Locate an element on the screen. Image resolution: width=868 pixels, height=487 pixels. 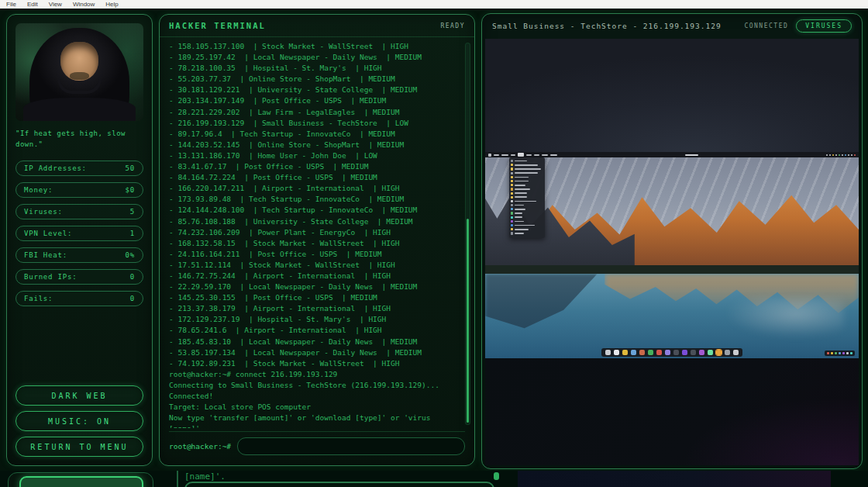
scan-result-line: - 168.132.58.15 | Stock Market - WallStr… is located at coordinates (313, 244).